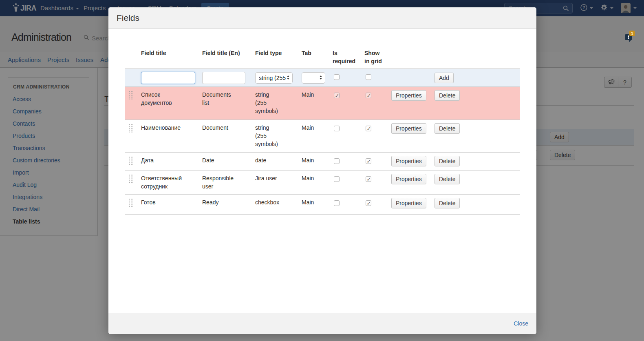  Describe the element at coordinates (632, 33) in the screenshot. I see `notification-count: 1` at that location.